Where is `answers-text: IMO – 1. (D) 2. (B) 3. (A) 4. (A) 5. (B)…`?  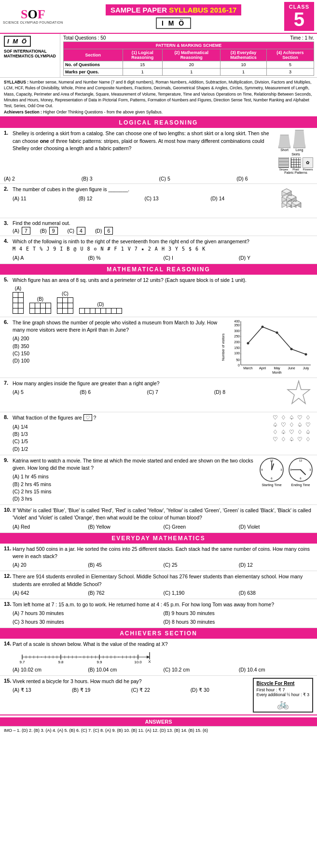 answers-text: IMO – 1. (D) 2. (B) 3. (A) 4. (A) 5. (B)… is located at coordinates (158, 730).